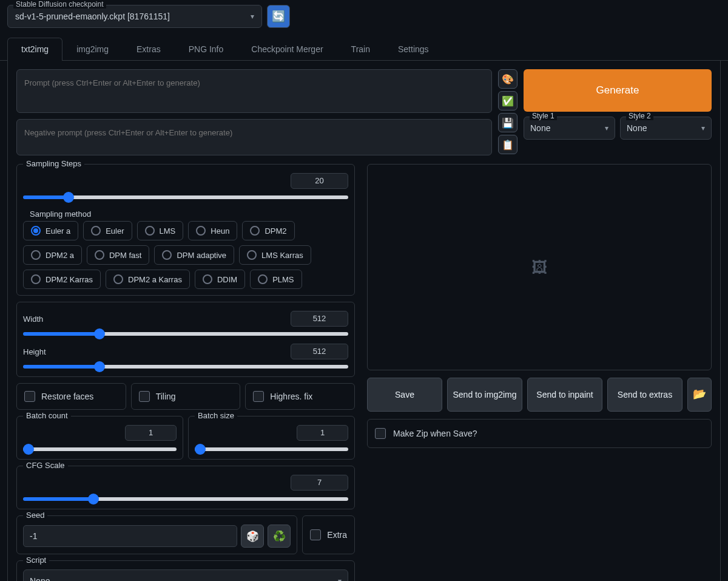 This screenshot has height=581, width=728. Describe the element at coordinates (59, 255) in the screenshot. I see `sampler-option-label: DPM2 a` at that location.